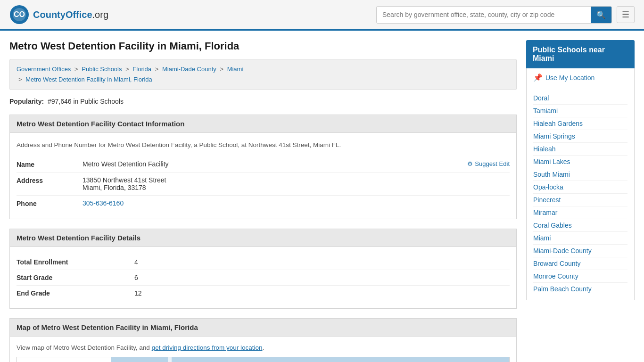 Image resolution: width=644 pixels, height=362 pixels. I want to click on list-item: South Miami, so click(580, 174).